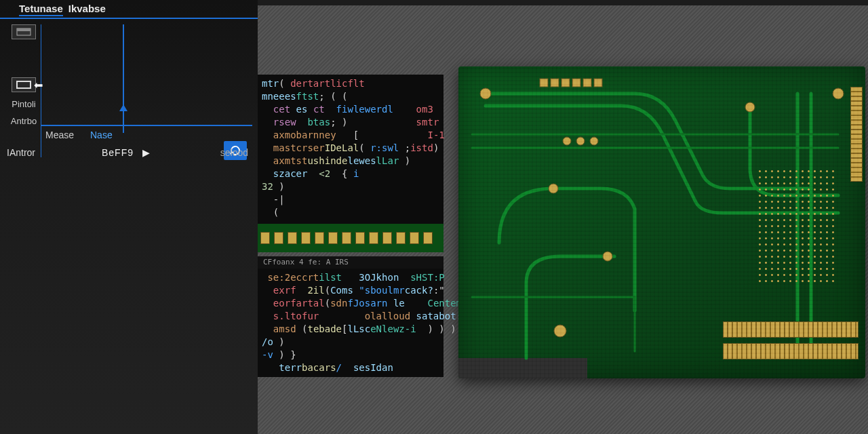 Image resolution: width=868 pixels, height=434 pixels. I want to click on label-pintoli: Pintoli, so click(24, 104).